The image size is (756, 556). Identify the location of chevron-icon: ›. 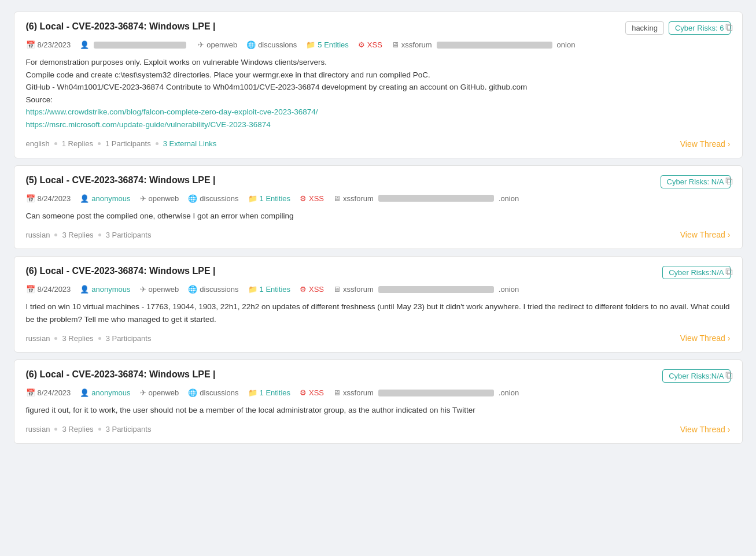
(729, 144).